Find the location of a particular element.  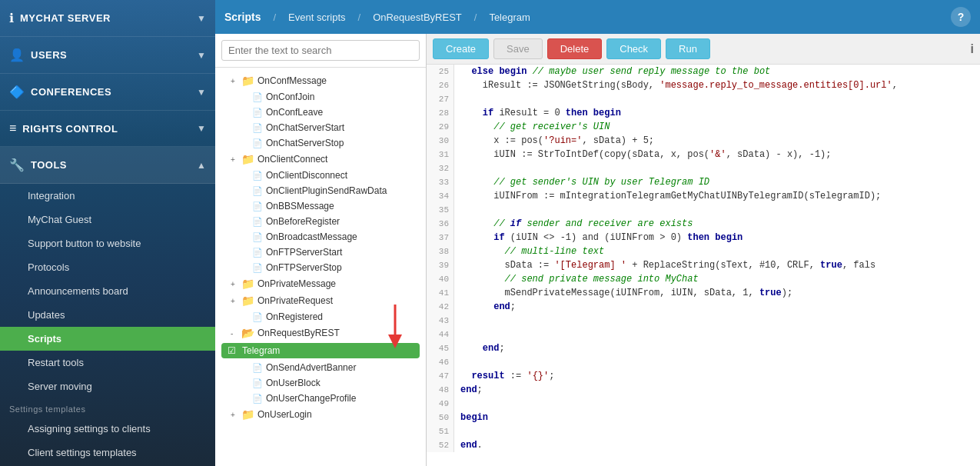

app-chevron-icon: ▼ is located at coordinates (201, 18).